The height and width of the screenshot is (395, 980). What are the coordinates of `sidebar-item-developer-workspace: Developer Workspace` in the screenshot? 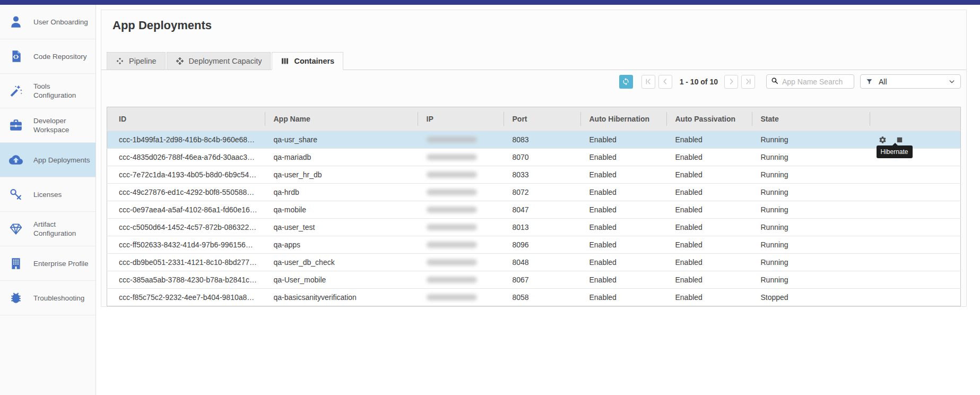 It's located at (48, 125).